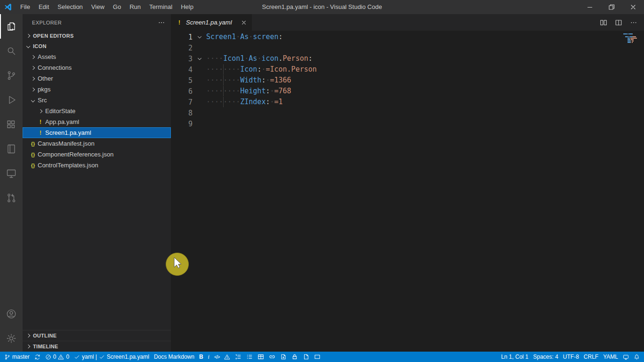  Describe the element at coordinates (209, 357) in the screenshot. I see `format-italic: i` at that location.